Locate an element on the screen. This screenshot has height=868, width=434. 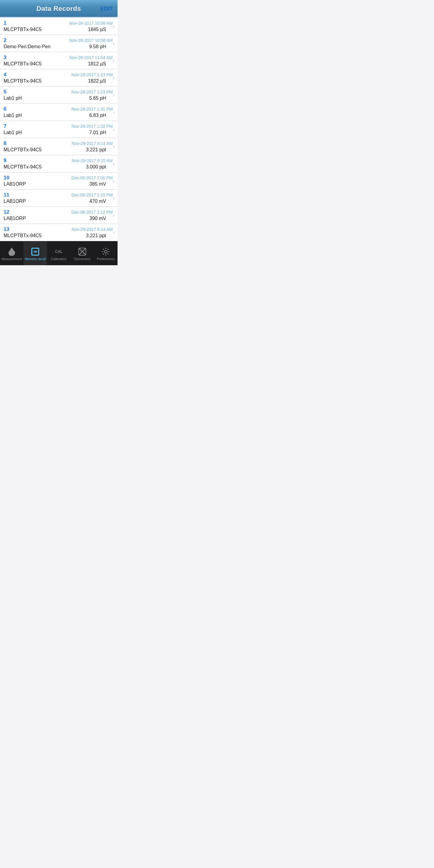
record-list: 1 Nov-28-2017 10:58 AM MLCPTBTx-94C5 184… is located at coordinates (59, 129).